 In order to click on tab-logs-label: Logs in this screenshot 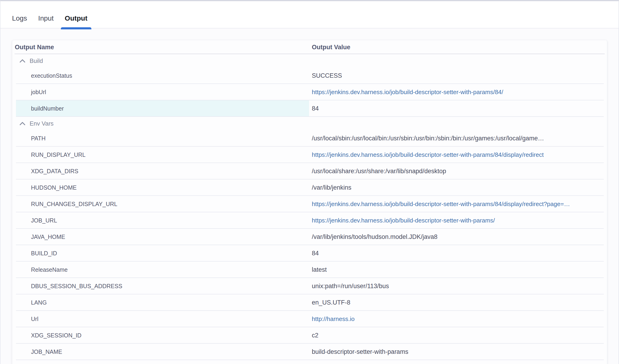, I will do `click(20, 18)`.